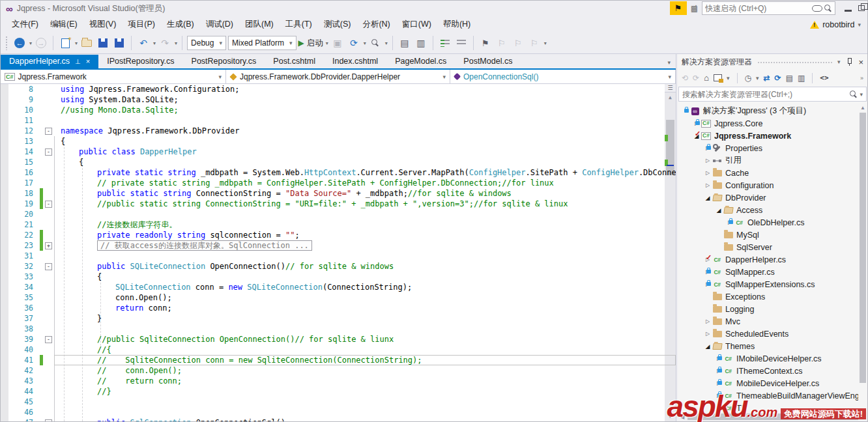 Image resolution: width=868 pixels, height=422 pixels. I want to click on quick-launch-box, so click(769, 8).